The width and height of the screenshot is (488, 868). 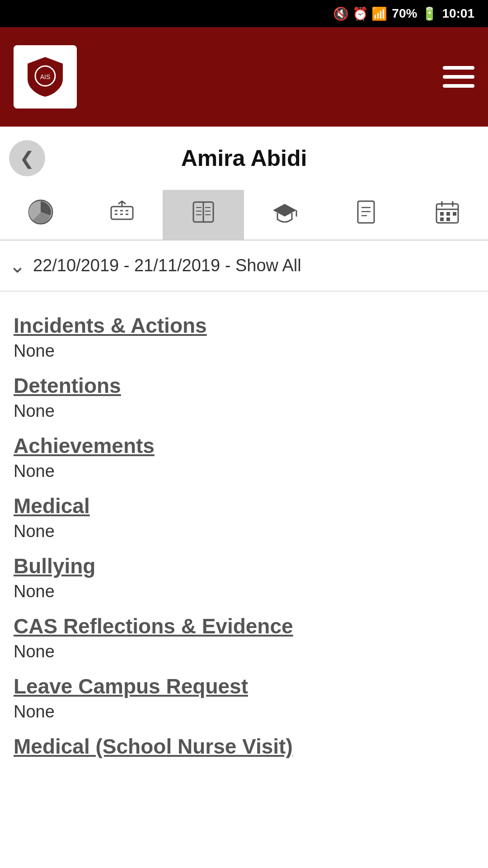 What do you see at coordinates (447, 215) in the screenshot?
I see `calendar-icon` at bounding box center [447, 215].